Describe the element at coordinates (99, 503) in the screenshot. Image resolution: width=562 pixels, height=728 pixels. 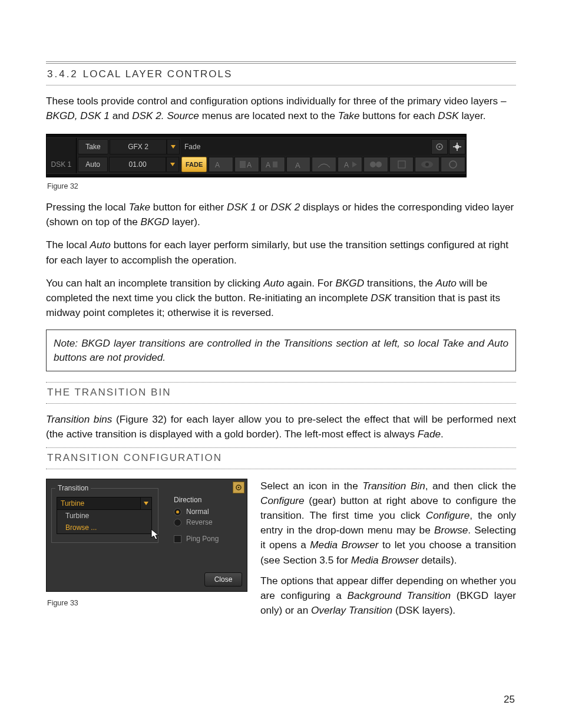
I see `select-value: Turbine` at that location.